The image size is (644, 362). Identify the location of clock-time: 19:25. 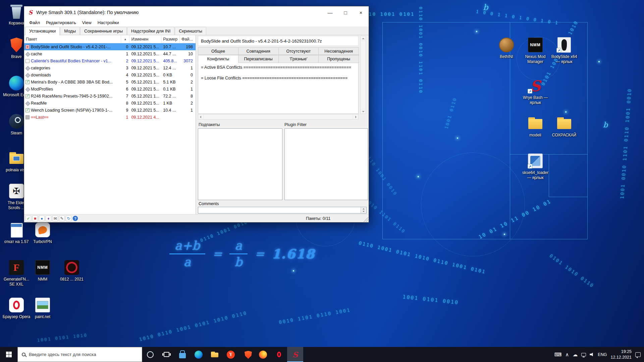
(621, 352).